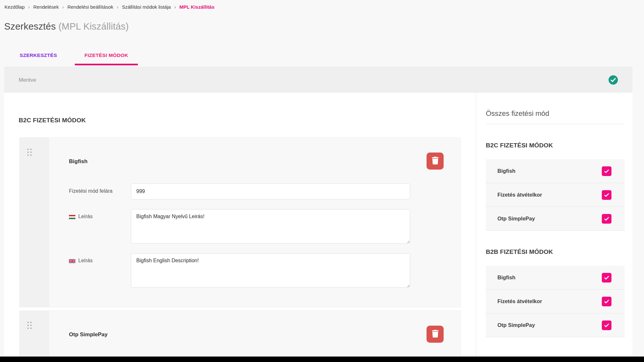 The image size is (644, 362). What do you see at coordinates (240, 336) in the screenshot?
I see `payment-method-card-otp-simplepay: Otp SimplePay Fizetési mód felára` at bounding box center [240, 336].